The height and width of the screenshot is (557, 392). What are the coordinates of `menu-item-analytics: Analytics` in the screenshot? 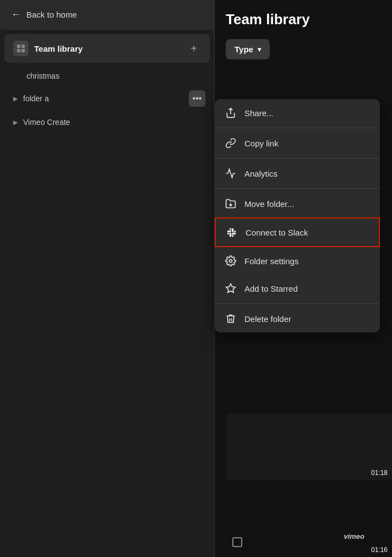 It's located at (297, 173).